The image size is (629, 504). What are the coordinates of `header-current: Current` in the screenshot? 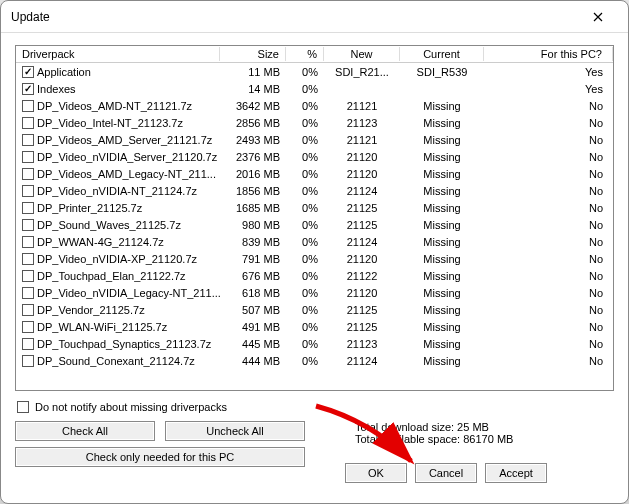 It's located at (442, 54).